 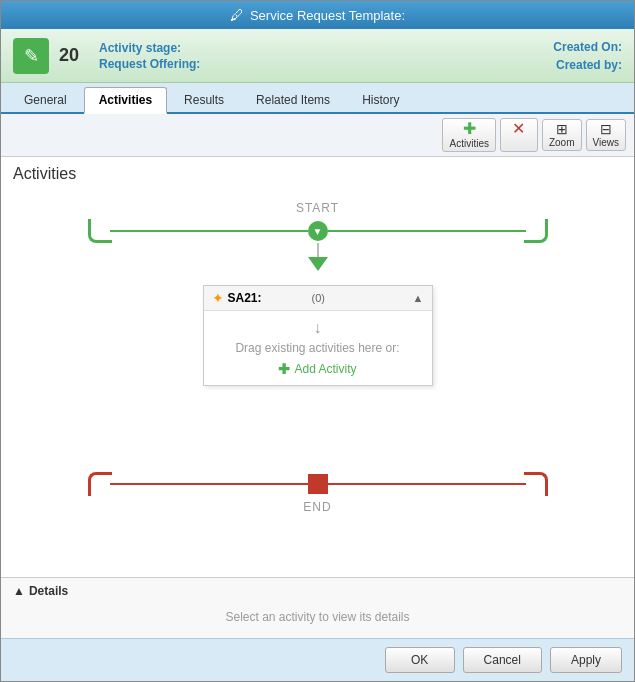 I want to click on end-line-left, so click(x=209, y=484).